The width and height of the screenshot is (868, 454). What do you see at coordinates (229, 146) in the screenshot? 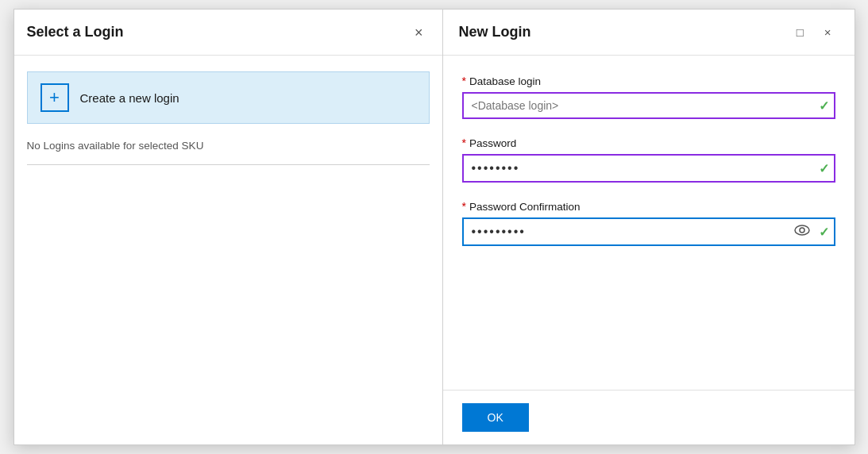
I see `no-logins-text: No Logins available for selected SKU` at bounding box center [229, 146].